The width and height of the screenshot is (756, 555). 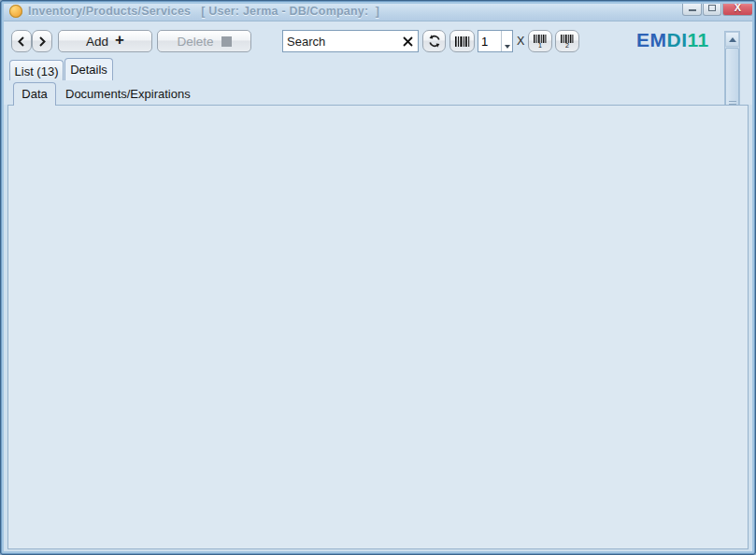 What do you see at coordinates (37, 71) in the screenshot?
I see `tab-list-label: List (13)` at bounding box center [37, 71].